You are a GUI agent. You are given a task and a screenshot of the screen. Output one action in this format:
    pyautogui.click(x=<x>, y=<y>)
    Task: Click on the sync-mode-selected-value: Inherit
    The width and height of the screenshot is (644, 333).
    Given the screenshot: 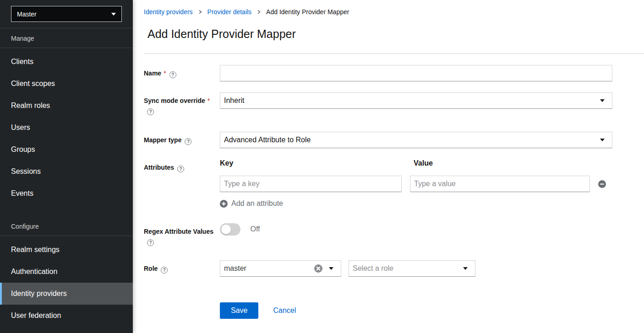 What is the action you would take?
    pyautogui.click(x=234, y=101)
    